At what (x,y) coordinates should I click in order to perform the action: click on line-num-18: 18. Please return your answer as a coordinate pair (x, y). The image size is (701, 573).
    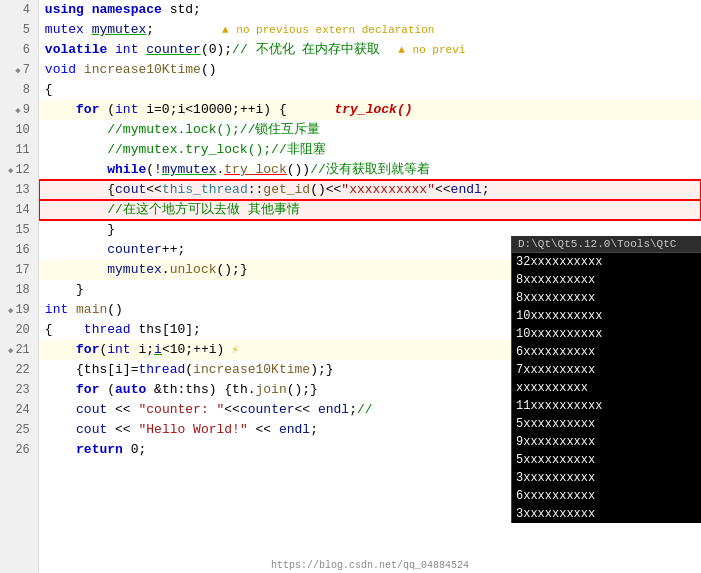
    Looking at the image, I should click on (19, 290).